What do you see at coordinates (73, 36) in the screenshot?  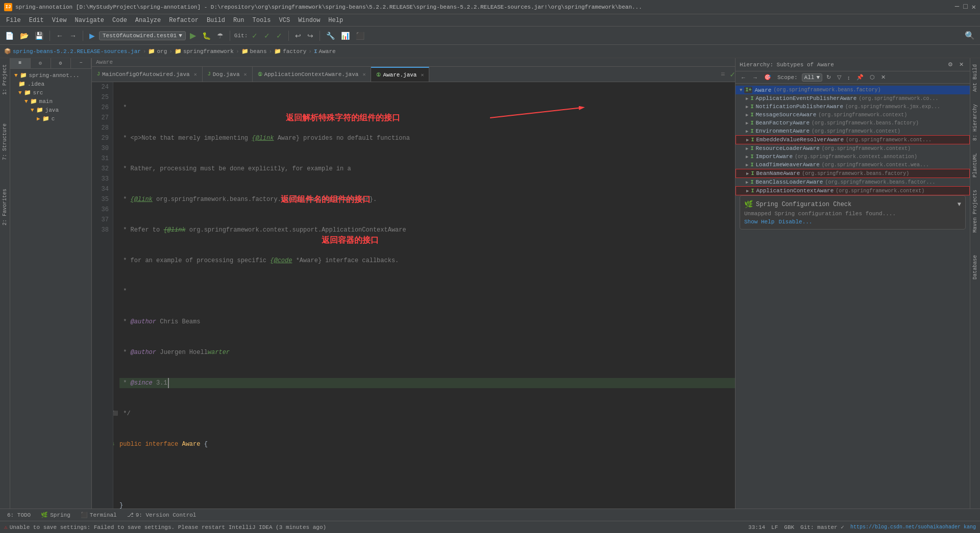 I see `forward-button: →` at bounding box center [73, 36].